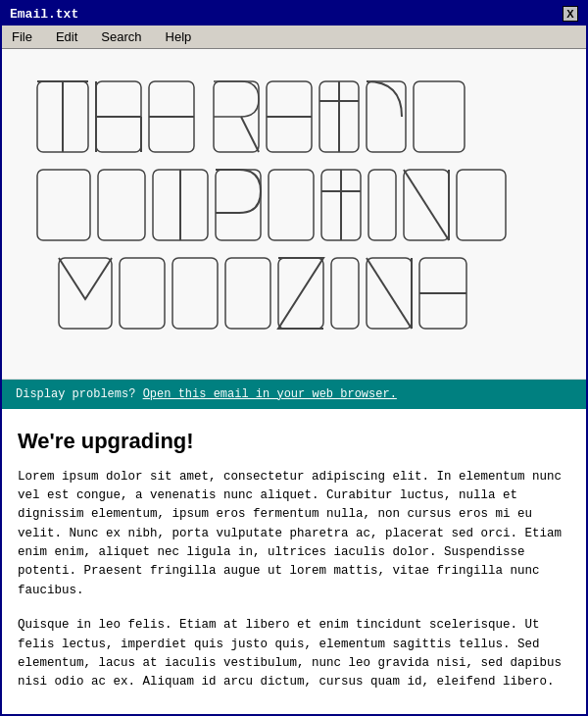 The height and width of the screenshot is (716, 588). I want to click on menu-search: Search, so click(122, 37).